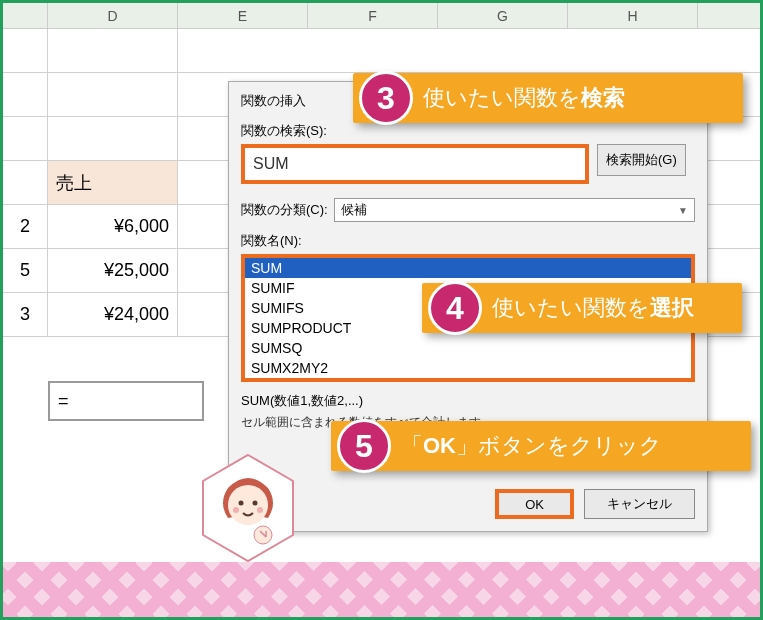 Image resolution: width=763 pixels, height=620 pixels. What do you see at coordinates (284, 210) in the screenshot?
I see `category-label: 関数の分類(C):` at bounding box center [284, 210].